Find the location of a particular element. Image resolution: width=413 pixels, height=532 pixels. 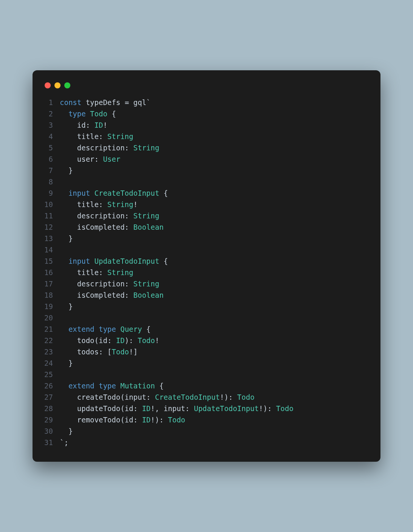

code-line: 22 todo(id: ID): Todo! is located at coordinates (206, 340).